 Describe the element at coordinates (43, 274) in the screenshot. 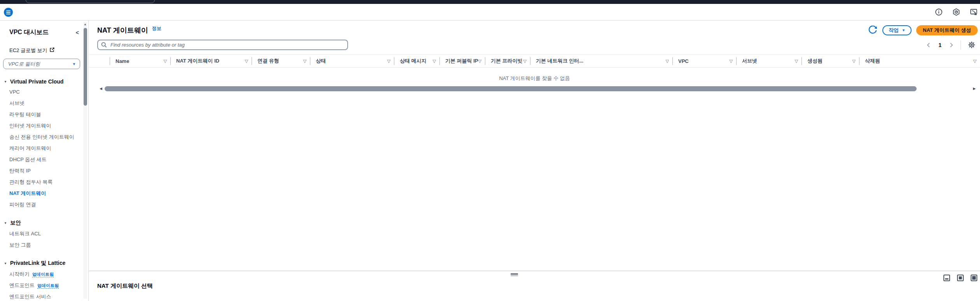

I see `sidebar-item: 시작하기업데이트됨` at that location.